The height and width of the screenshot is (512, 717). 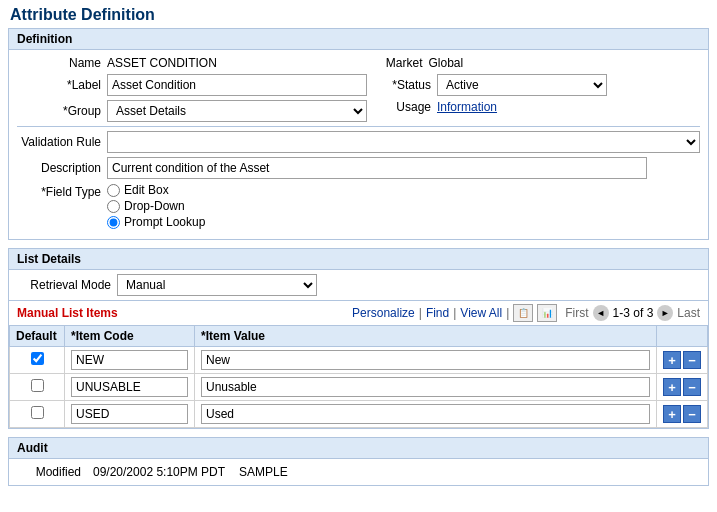 What do you see at coordinates (358, 168) in the screenshot?
I see `description-row: Description` at bounding box center [358, 168].